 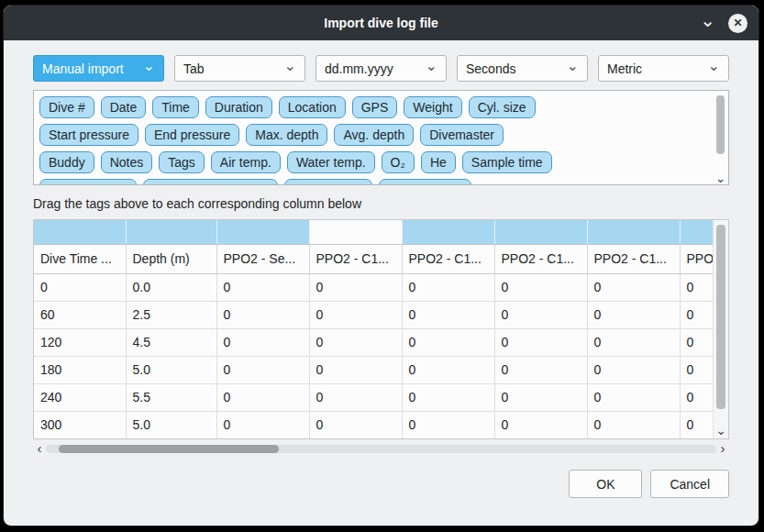 What do you see at coordinates (721, 329) in the screenshot?
I see `table-vertical-scrollbar: ⌄` at bounding box center [721, 329].